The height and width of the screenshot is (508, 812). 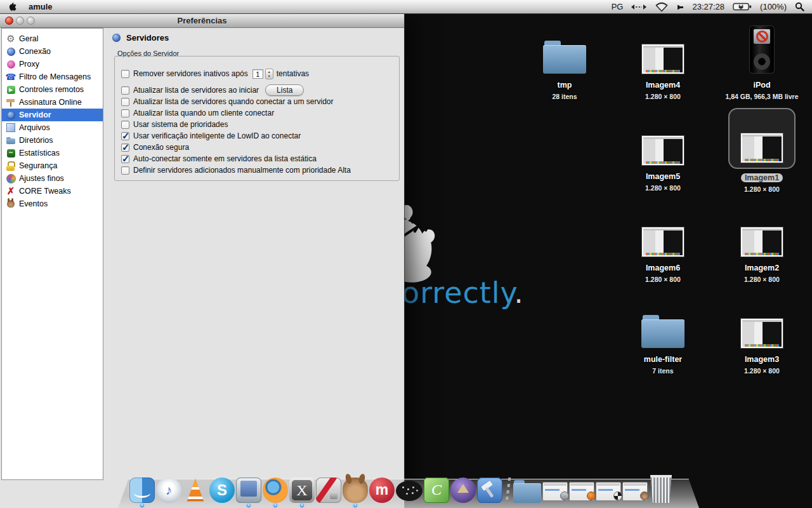 What do you see at coordinates (269, 74) in the screenshot?
I see `retries-stepper` at bounding box center [269, 74].